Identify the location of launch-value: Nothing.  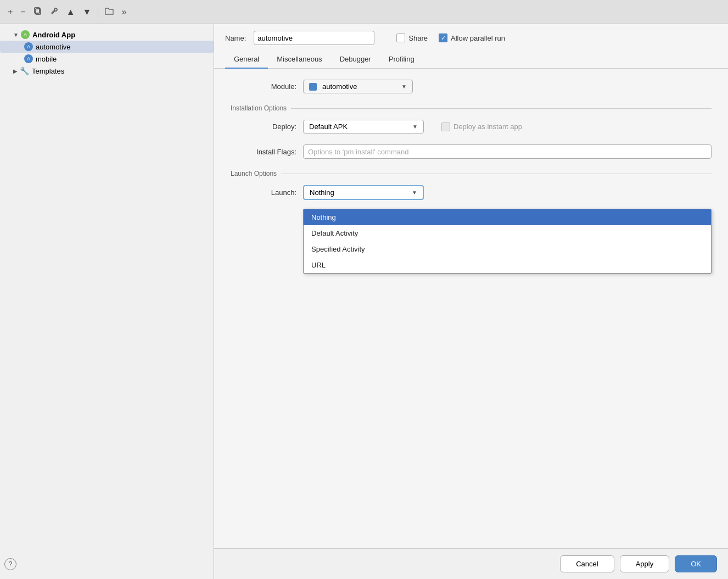
(322, 192).